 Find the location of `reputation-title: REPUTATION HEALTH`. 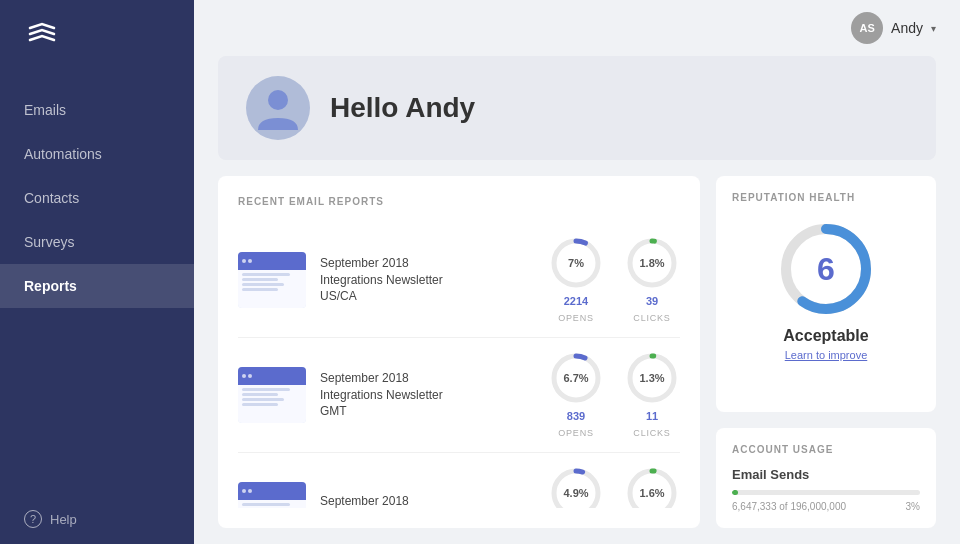

reputation-title: REPUTATION HEALTH is located at coordinates (826, 198).